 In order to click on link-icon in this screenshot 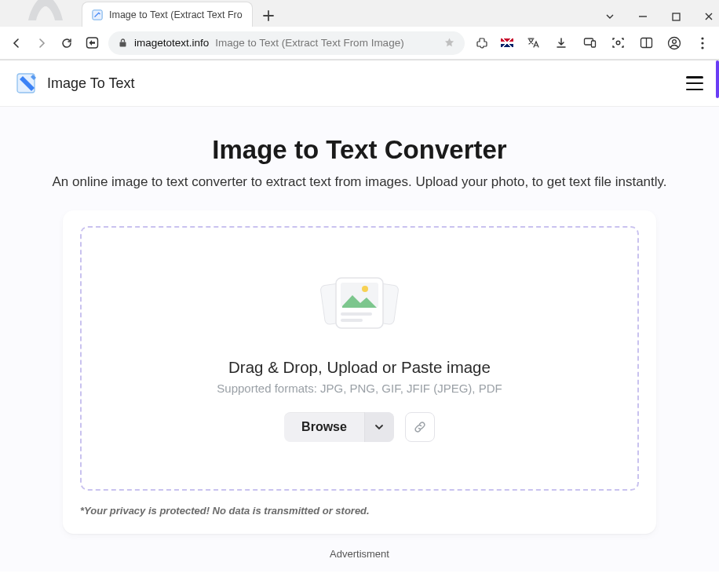, I will do `click(420, 427)`.